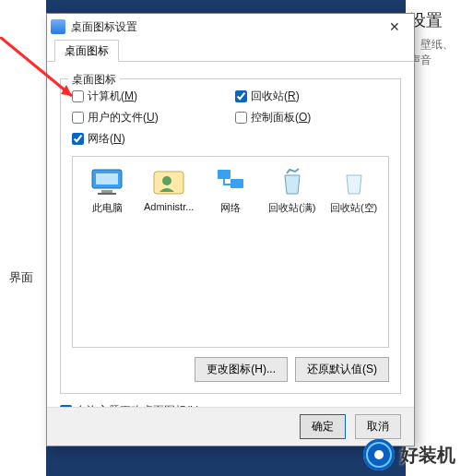  What do you see at coordinates (87, 51) in the screenshot?
I see `tab-desktop-icons: 桌面图标` at bounding box center [87, 51].